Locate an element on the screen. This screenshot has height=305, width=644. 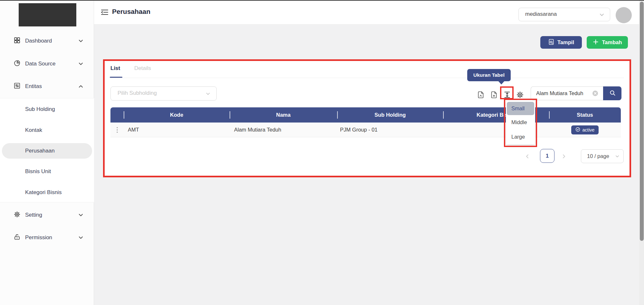
sidebar-item-label: Bisnis Unit is located at coordinates (38, 172).